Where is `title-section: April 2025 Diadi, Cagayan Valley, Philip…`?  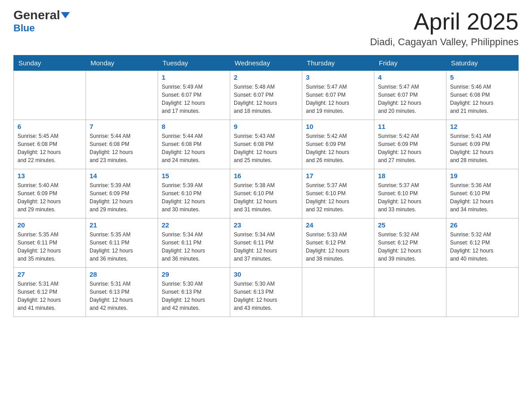
title-section: April 2025 Diadi, Cagayan Valley, Philip… is located at coordinates (444, 29).